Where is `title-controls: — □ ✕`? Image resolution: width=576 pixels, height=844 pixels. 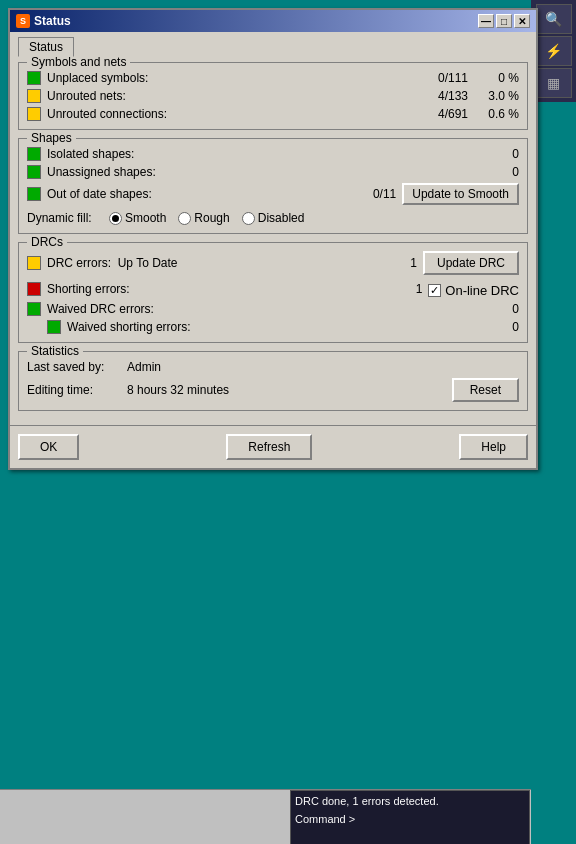 title-controls: — □ ✕ is located at coordinates (504, 21).